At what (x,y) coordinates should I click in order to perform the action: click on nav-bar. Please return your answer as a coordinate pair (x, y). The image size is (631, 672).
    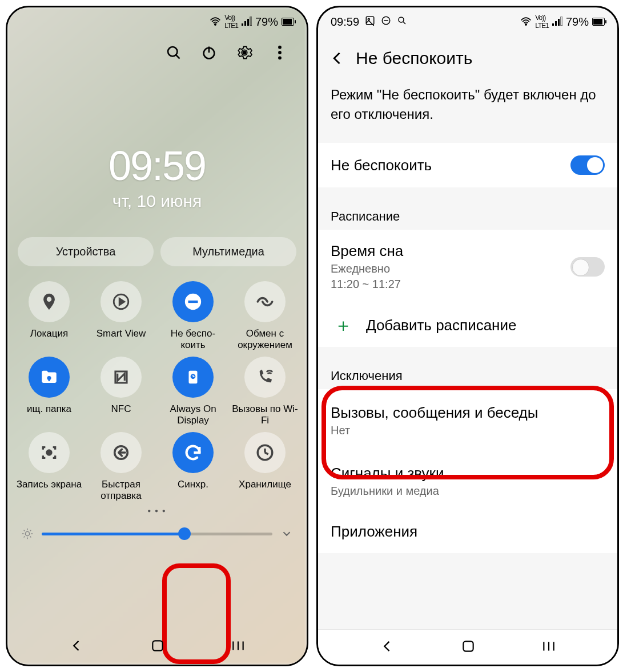
    Looking at the image, I should click on (157, 647).